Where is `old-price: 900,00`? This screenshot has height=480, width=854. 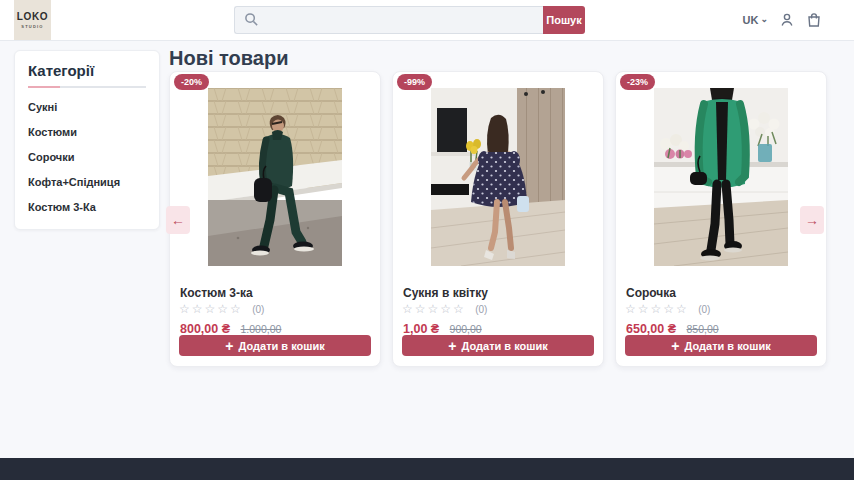 old-price: 900,00 is located at coordinates (466, 329).